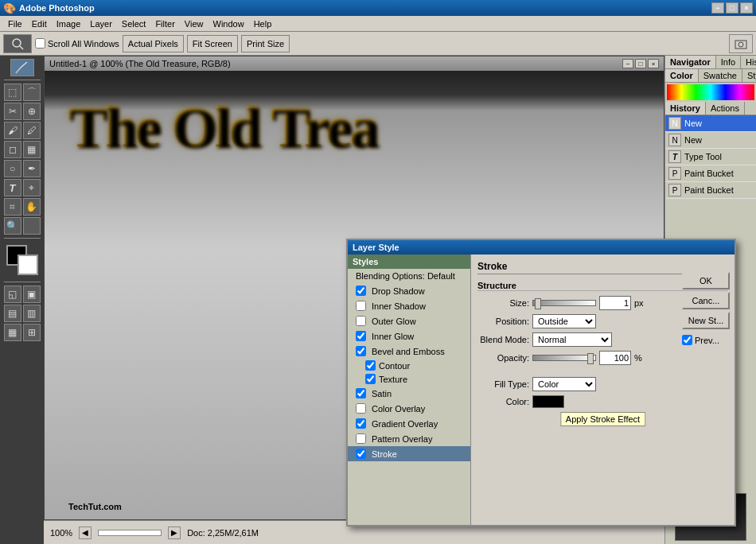 This screenshot has height=544, width=756. Describe the element at coordinates (13, 226) in the screenshot. I see `zoom-tool: 🔍` at that location.